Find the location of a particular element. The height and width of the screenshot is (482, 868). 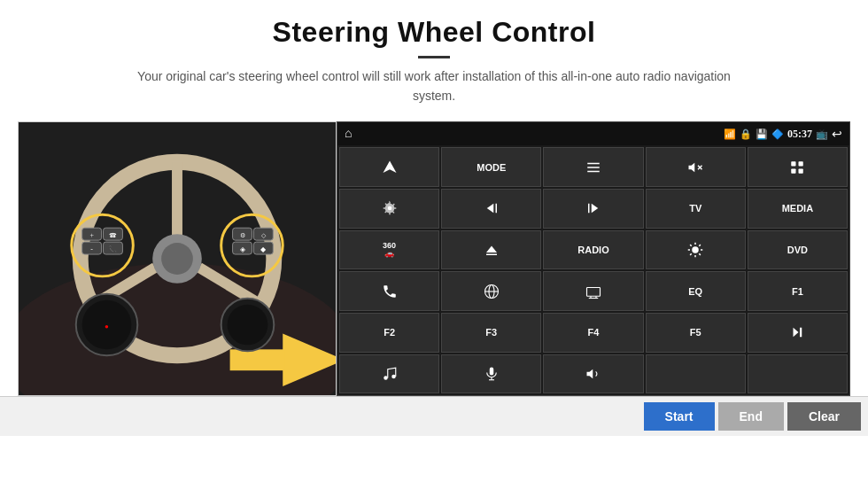

volume-button is located at coordinates (593, 374).